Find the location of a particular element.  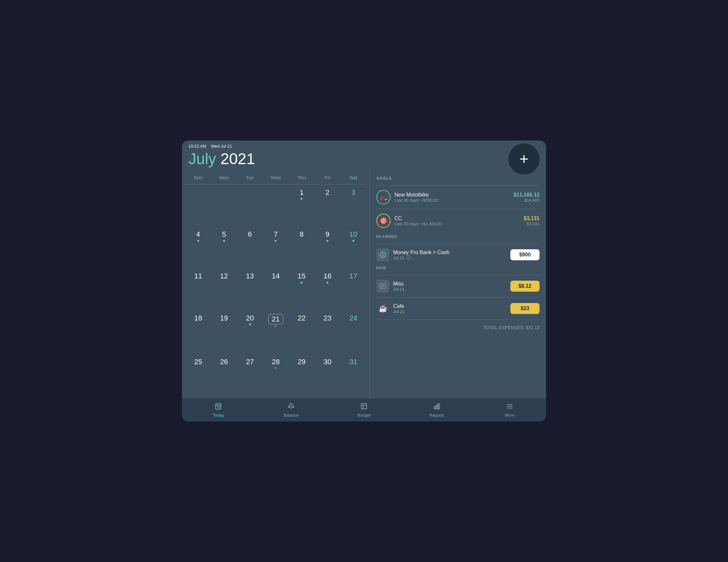

goal-icon-cc: 🎯 is located at coordinates (383, 221).